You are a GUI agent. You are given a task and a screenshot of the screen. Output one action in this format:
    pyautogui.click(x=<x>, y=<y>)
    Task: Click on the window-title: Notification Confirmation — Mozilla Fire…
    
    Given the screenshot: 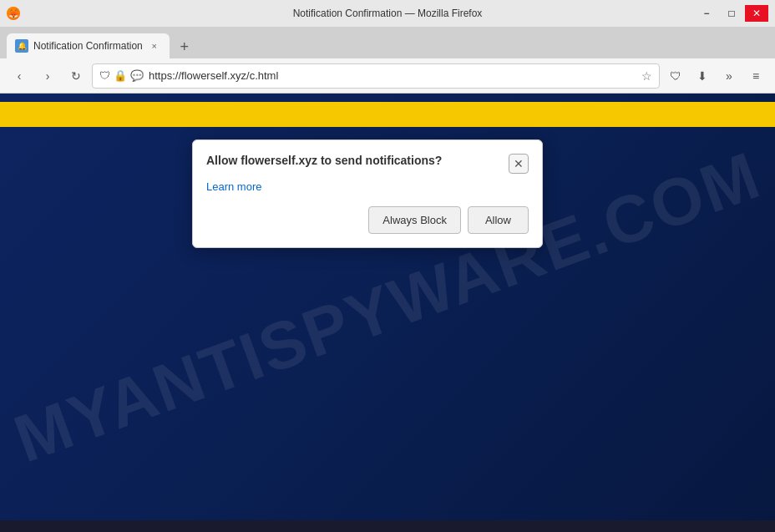 What is the action you would take?
    pyautogui.click(x=388, y=13)
    